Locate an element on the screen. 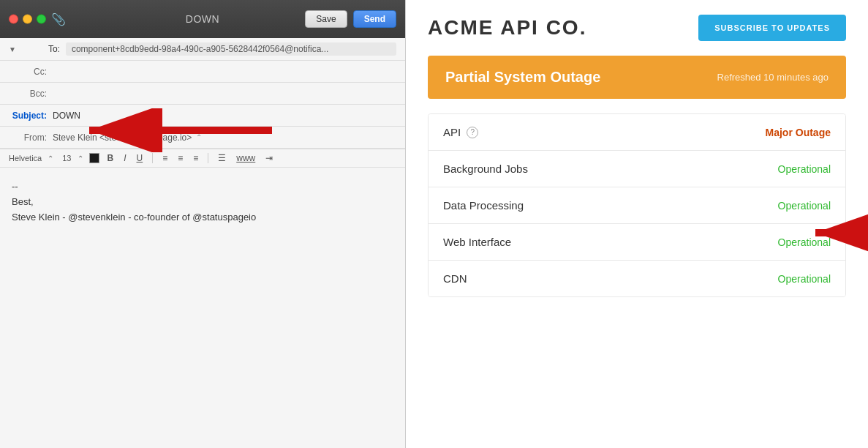  from-value: Steve Klein <steve@statuspage.io> is located at coordinates (122, 138).